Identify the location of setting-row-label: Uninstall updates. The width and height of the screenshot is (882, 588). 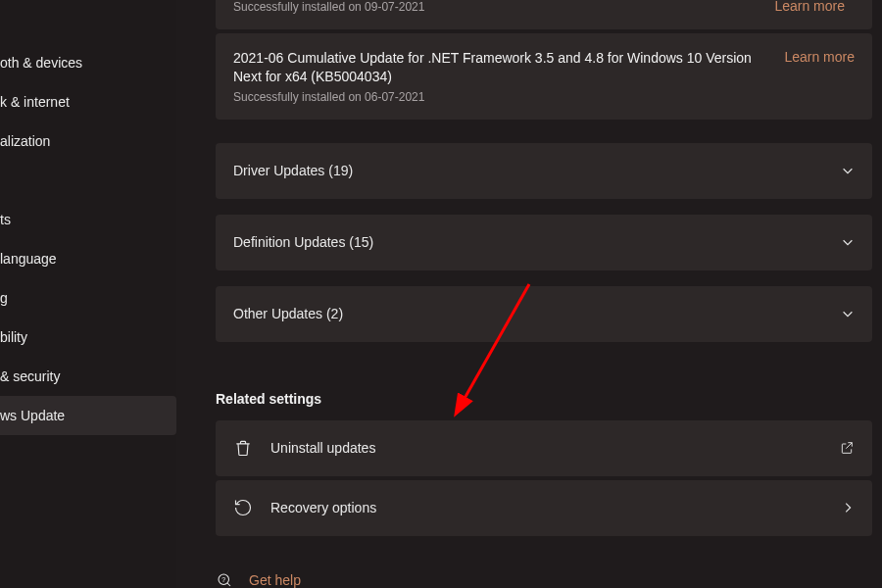
(555, 448).